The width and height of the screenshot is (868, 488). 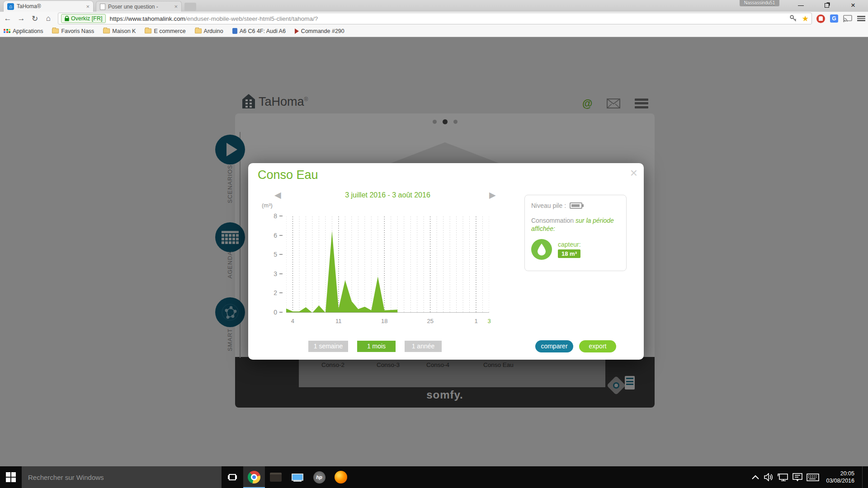 What do you see at coordinates (11, 477) in the screenshot?
I see `start-button` at bounding box center [11, 477].